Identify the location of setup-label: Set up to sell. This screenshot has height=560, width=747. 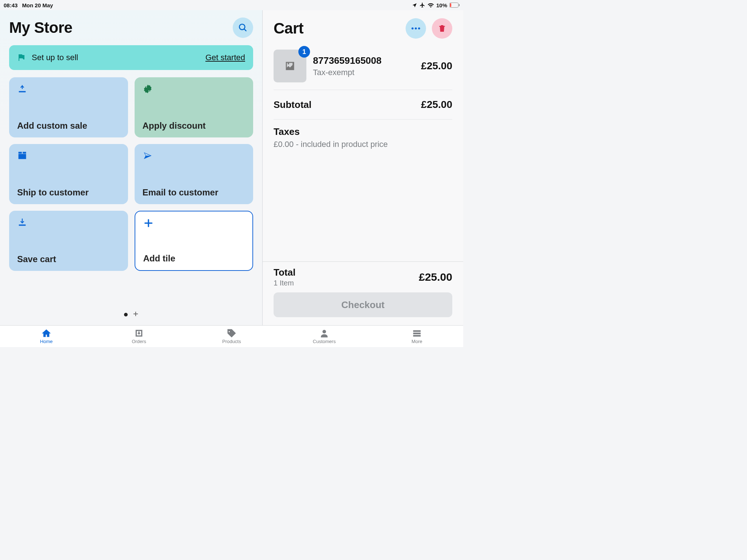
(55, 58).